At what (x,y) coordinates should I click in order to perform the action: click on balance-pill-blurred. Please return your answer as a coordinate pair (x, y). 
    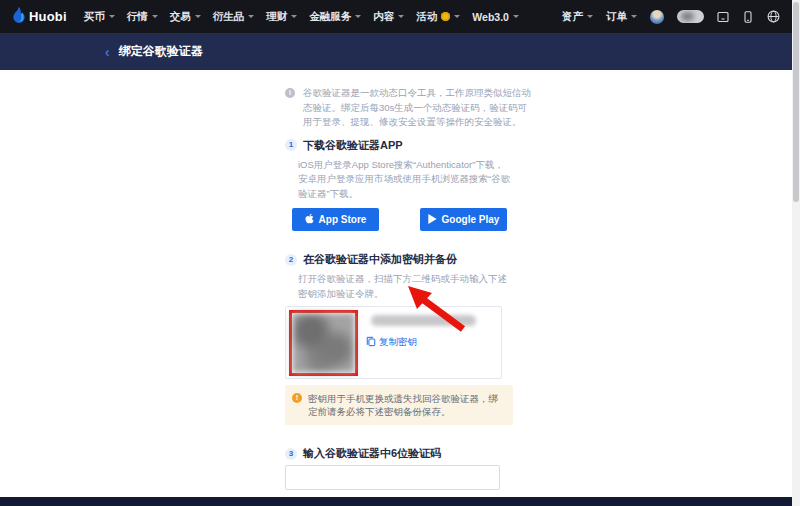
    Looking at the image, I should click on (690, 16).